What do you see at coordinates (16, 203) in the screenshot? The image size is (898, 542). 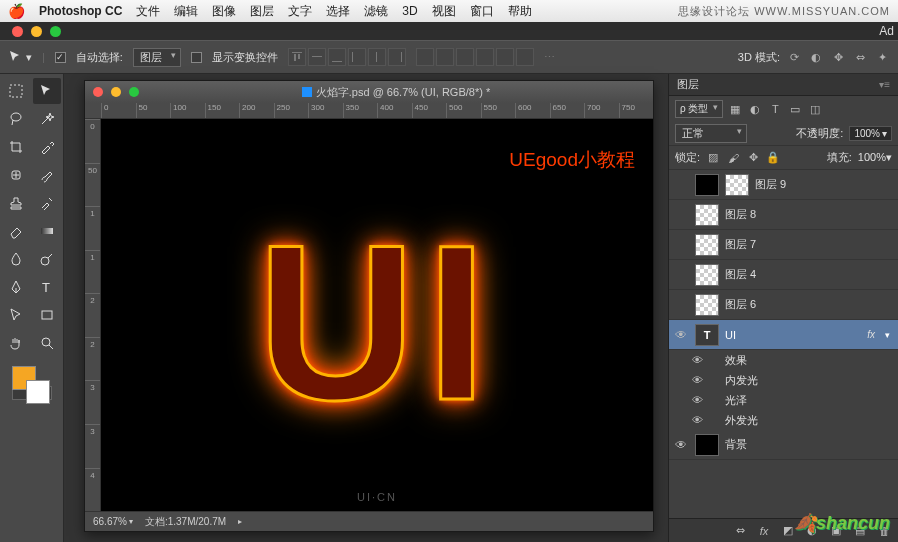 I see `stamp-tool-icon` at bounding box center [16, 203].